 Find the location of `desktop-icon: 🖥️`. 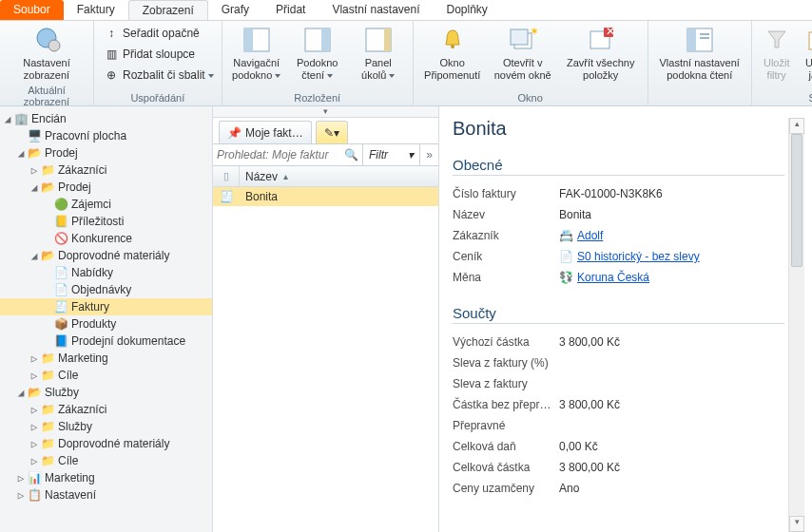

desktop-icon: 🖥️ is located at coordinates (34, 136).